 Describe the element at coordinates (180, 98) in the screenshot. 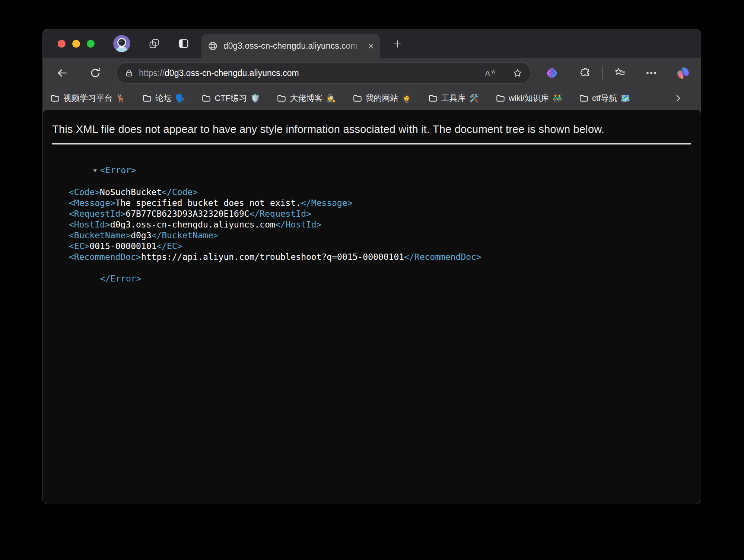

I see `bookmark-emoji: 🗣️` at that location.